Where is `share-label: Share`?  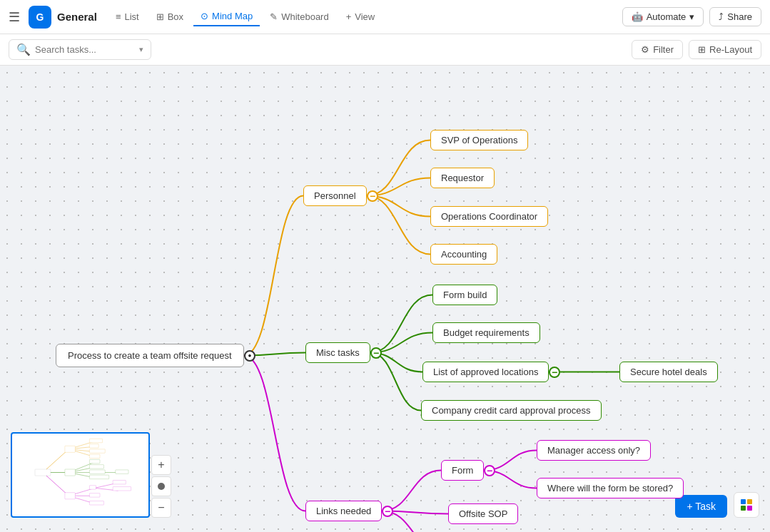 share-label: Share is located at coordinates (739, 17).